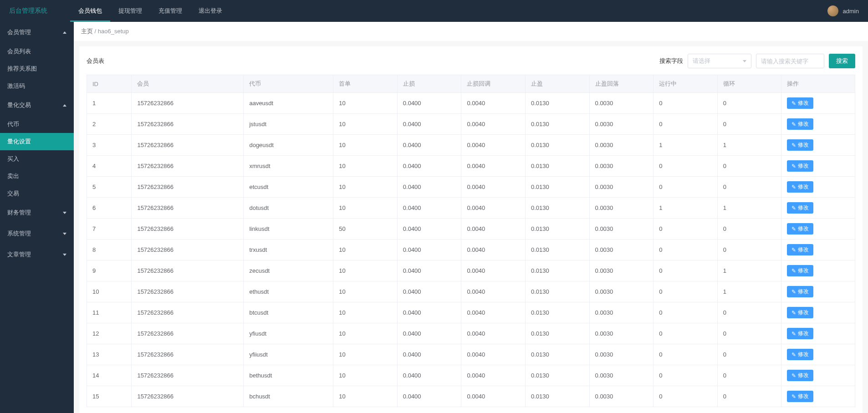 Image resolution: width=868 pixels, height=413 pixels. Describe the element at coordinates (37, 32) in the screenshot. I see `menu-group-0: 会员管理` at that location.